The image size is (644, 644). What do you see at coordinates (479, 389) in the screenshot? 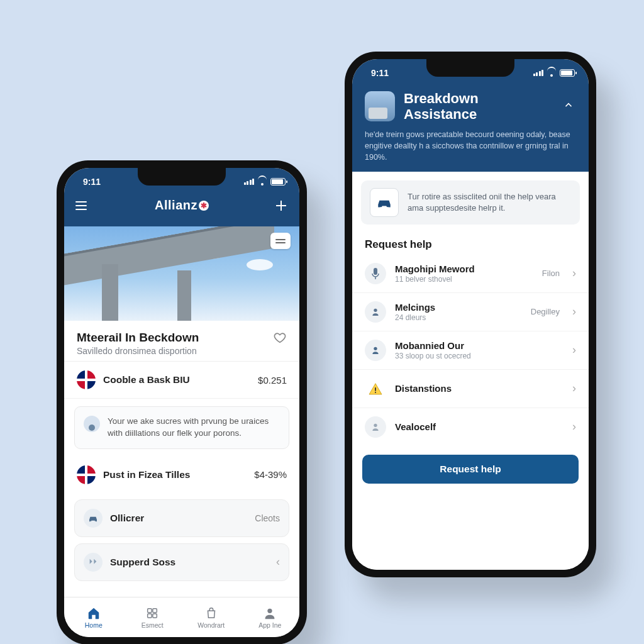
I see `item-title: Distanstions` at bounding box center [479, 389].